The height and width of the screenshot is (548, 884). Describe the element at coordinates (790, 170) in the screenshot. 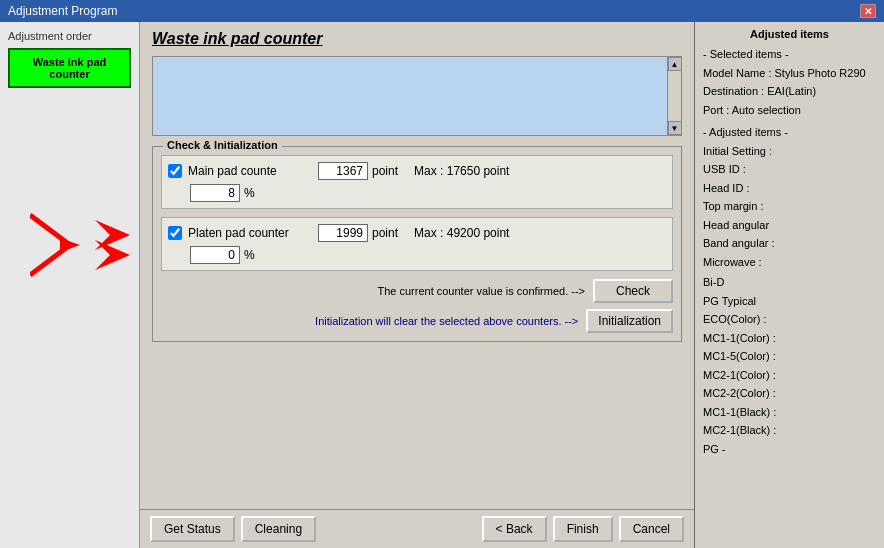

I see `usb-id: USB ID :` at that location.